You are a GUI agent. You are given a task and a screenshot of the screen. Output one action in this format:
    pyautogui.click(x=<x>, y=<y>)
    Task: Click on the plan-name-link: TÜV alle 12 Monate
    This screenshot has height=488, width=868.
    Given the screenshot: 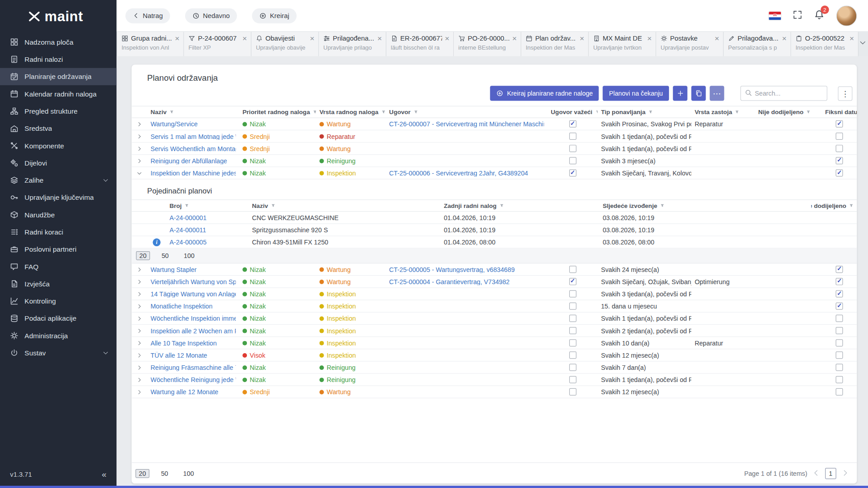 What is the action you would take?
    pyautogui.click(x=179, y=355)
    